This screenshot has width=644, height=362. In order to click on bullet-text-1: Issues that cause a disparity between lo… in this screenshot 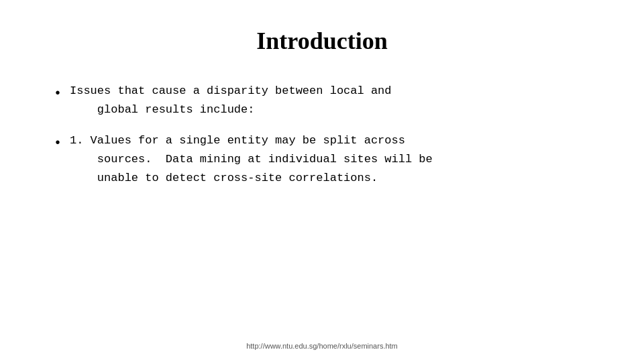, I will do `click(231, 101)`.